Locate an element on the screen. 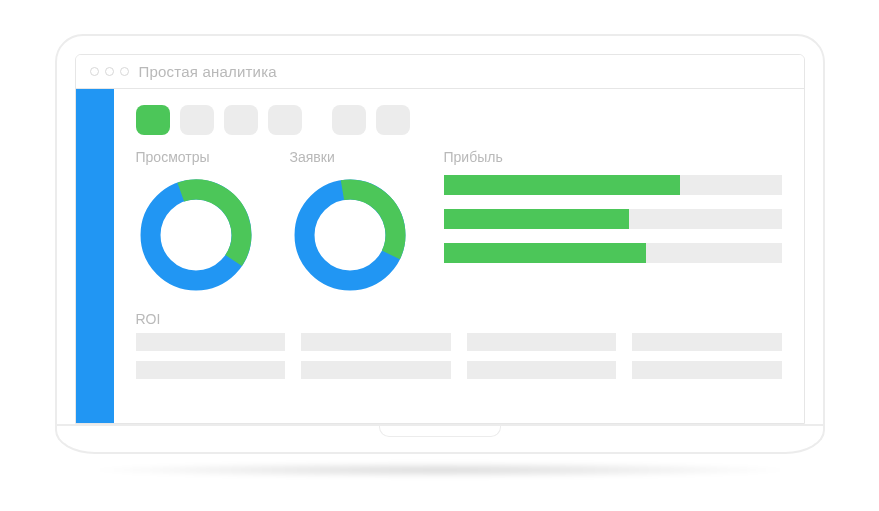 This screenshot has height=511, width=879. close-icon is located at coordinates (94, 72).